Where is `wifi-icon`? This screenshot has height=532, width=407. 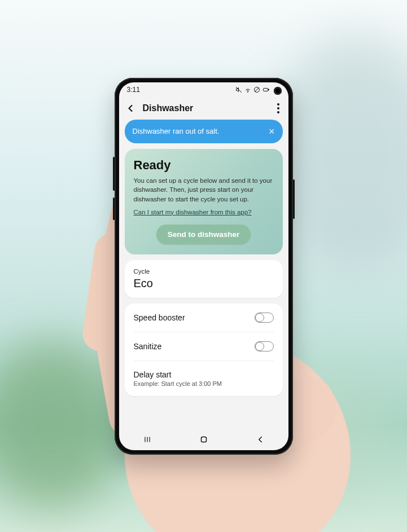
wifi-icon is located at coordinates (248, 90).